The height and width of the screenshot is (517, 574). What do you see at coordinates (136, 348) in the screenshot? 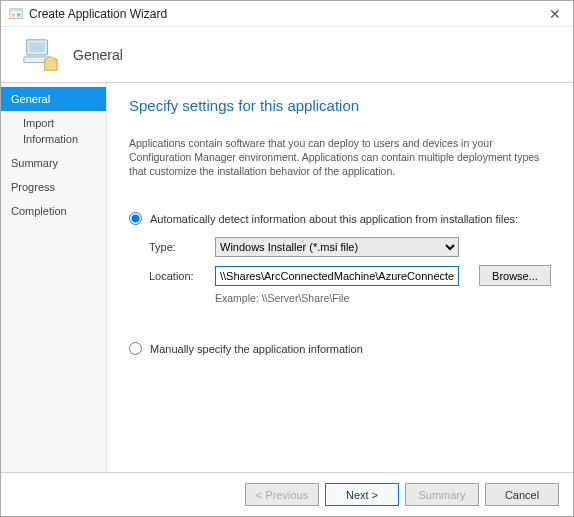
I see `radio-manual` at bounding box center [136, 348].